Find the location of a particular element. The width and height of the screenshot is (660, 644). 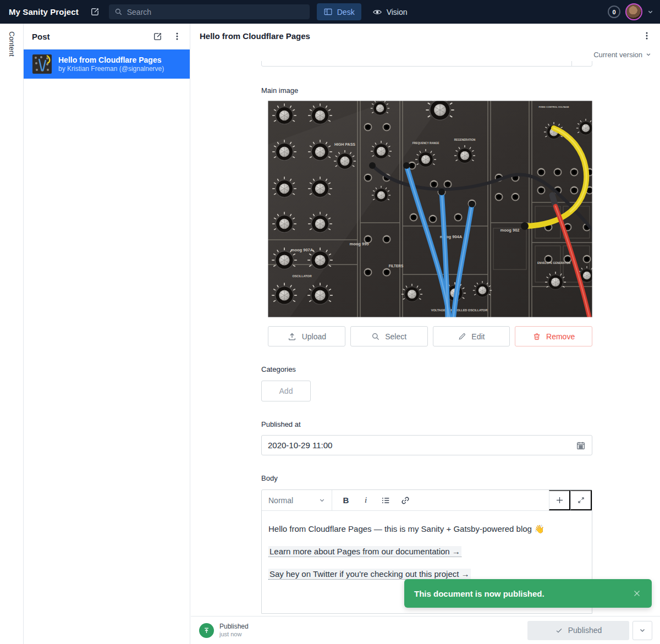

upload-icon is located at coordinates (292, 337).